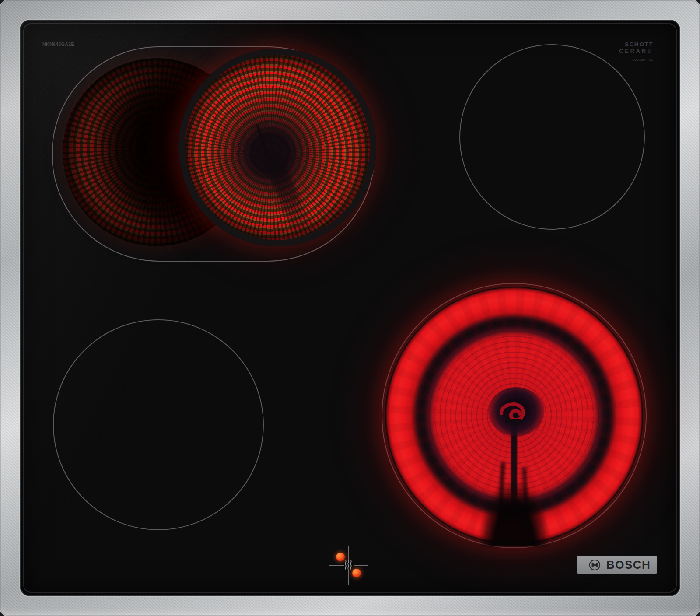 The image size is (700, 616). I want to click on schott-ceran-logo: SCHOTT CERAN® 9001607791, so click(636, 52).